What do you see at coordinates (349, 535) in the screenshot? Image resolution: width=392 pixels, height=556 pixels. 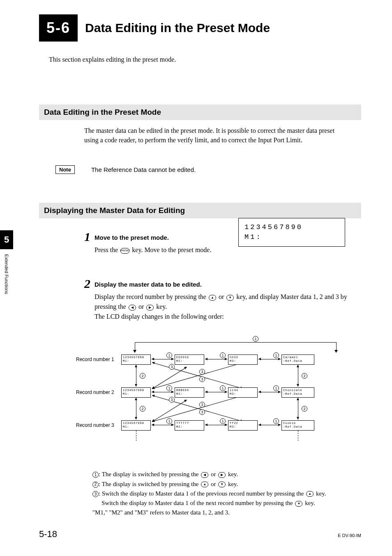 I see `document-id: E DV-90-IM` at bounding box center [349, 535].